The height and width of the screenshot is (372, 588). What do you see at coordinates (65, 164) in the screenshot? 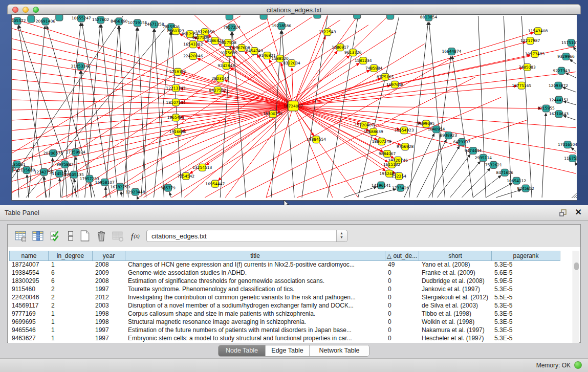
I see `graph-node: 9975887` at bounding box center [65, 164].